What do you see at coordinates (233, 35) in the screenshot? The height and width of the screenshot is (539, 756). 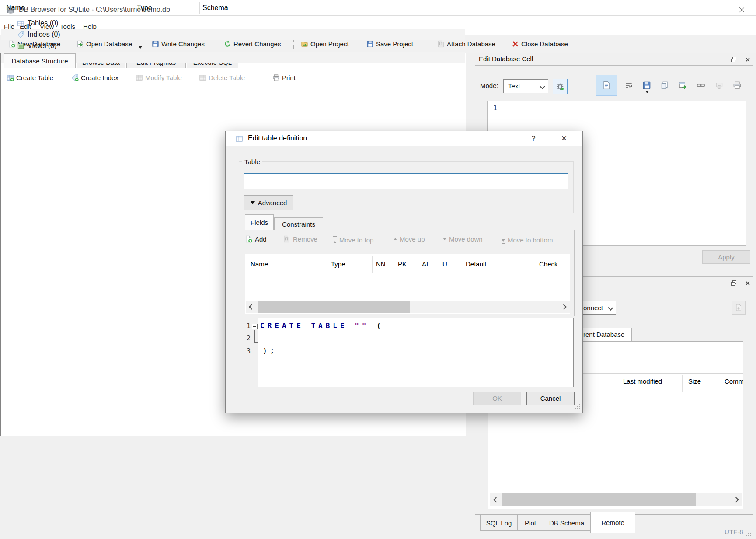 I see `tree-row-indices: Indices (0)` at bounding box center [233, 35].